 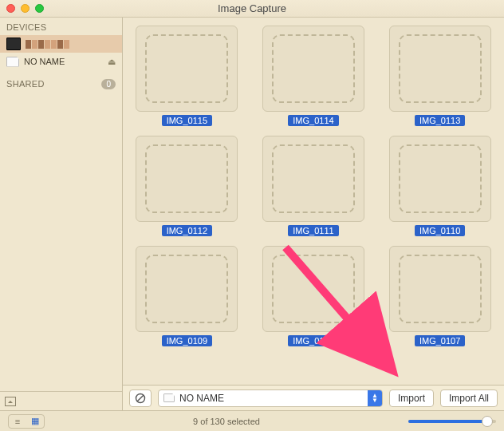 I want to click on slider-knob, so click(x=487, y=421).